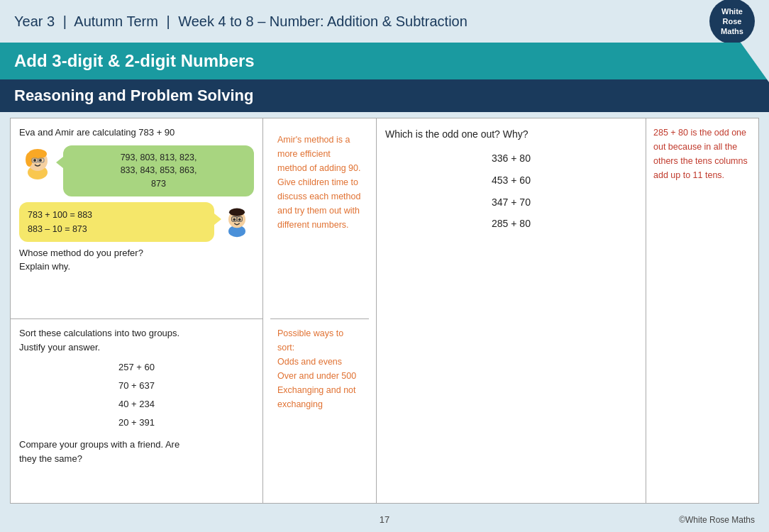 Image resolution: width=769 pixels, height=532 pixels. I want to click on year-label: Year 3, so click(34, 21).